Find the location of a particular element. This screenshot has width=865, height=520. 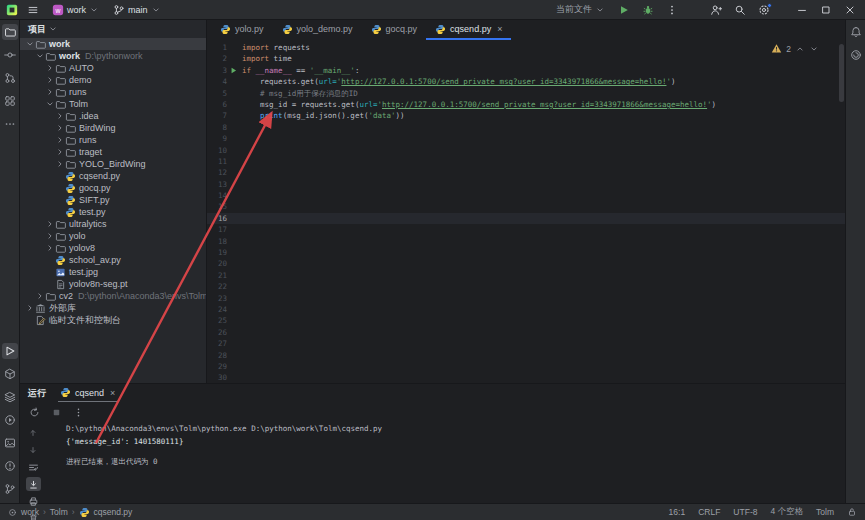

structure-tool-icon is located at coordinates (10, 101).